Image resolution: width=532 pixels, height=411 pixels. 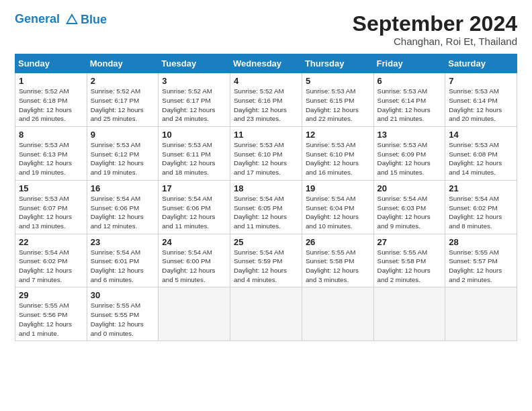 What do you see at coordinates (194, 242) in the screenshot?
I see `day-number: 24` at bounding box center [194, 242].